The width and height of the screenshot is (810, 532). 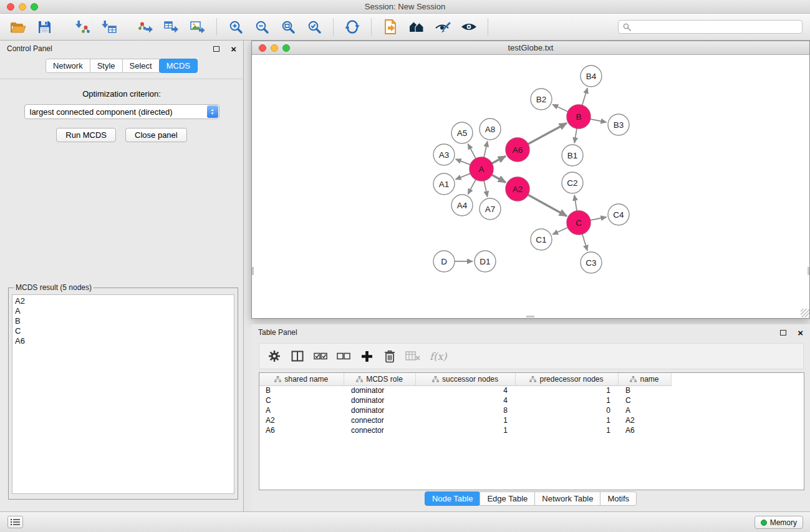 What do you see at coordinates (645, 379) in the screenshot?
I see `column-header-name: name` at bounding box center [645, 379].